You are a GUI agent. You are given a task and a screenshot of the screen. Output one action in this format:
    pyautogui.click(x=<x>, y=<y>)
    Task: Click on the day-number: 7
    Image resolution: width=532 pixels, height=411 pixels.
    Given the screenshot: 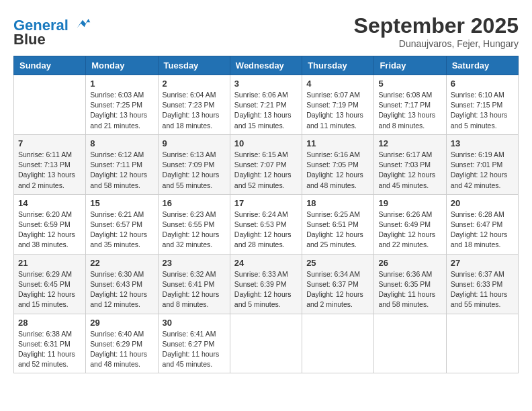 What is the action you would take?
    pyautogui.click(x=50, y=144)
    